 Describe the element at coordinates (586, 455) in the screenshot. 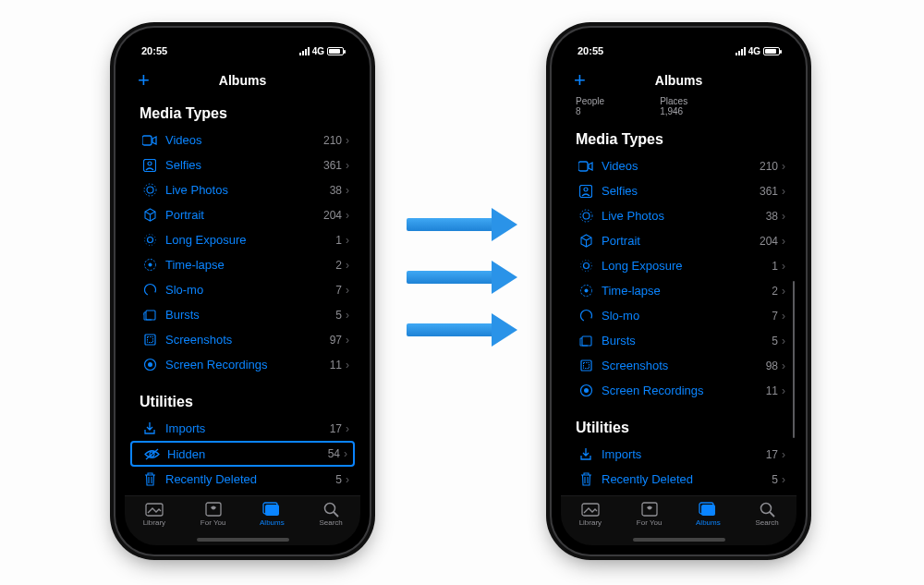

I see `import-icon` at that location.